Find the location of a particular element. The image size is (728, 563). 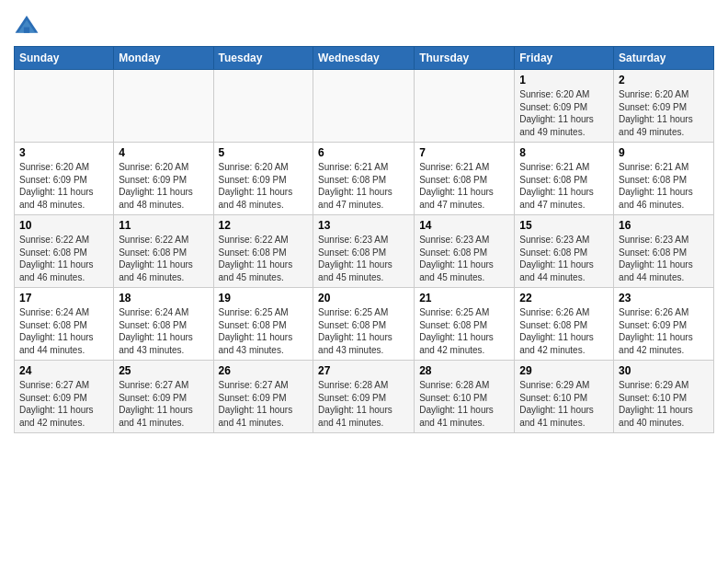

calendar-cell: 3Sunrise: 6:20 AM Sunset: 6:09 PM Daylig… is located at coordinates (64, 178).